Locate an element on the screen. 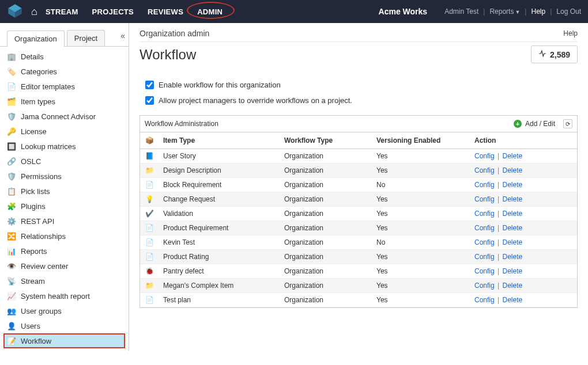  sidebar-tabs: Organization Project is located at coordinates (65, 38).